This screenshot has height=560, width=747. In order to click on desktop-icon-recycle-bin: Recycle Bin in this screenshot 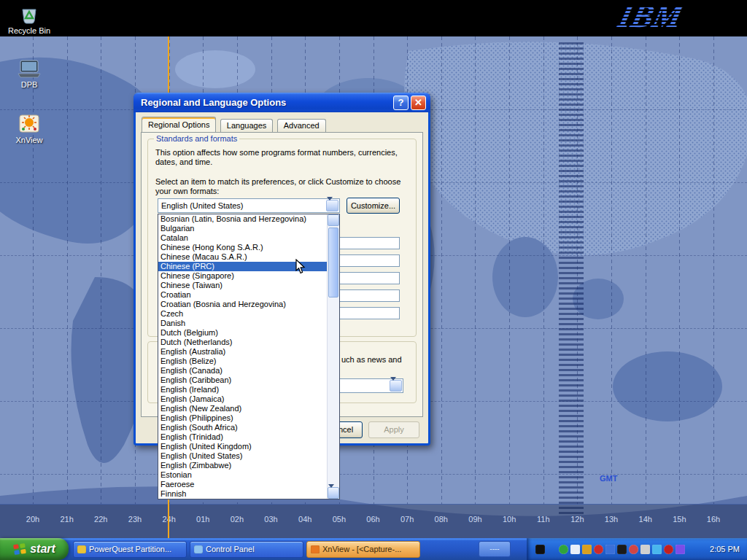, I will do `click(29, 19)`.